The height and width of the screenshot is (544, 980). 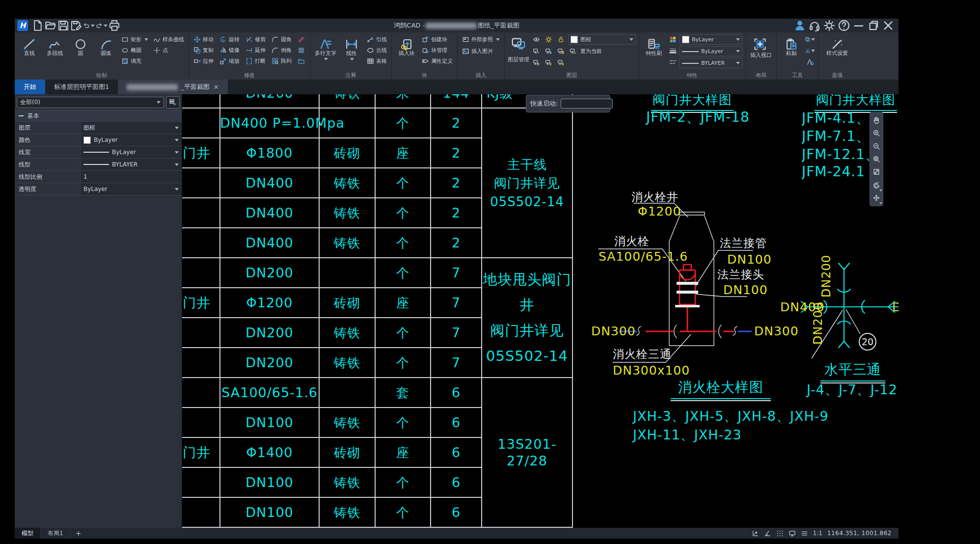 What do you see at coordinates (437, 61) in the screenshot?
I see `attribute-define-button: 属性定义` at bounding box center [437, 61].